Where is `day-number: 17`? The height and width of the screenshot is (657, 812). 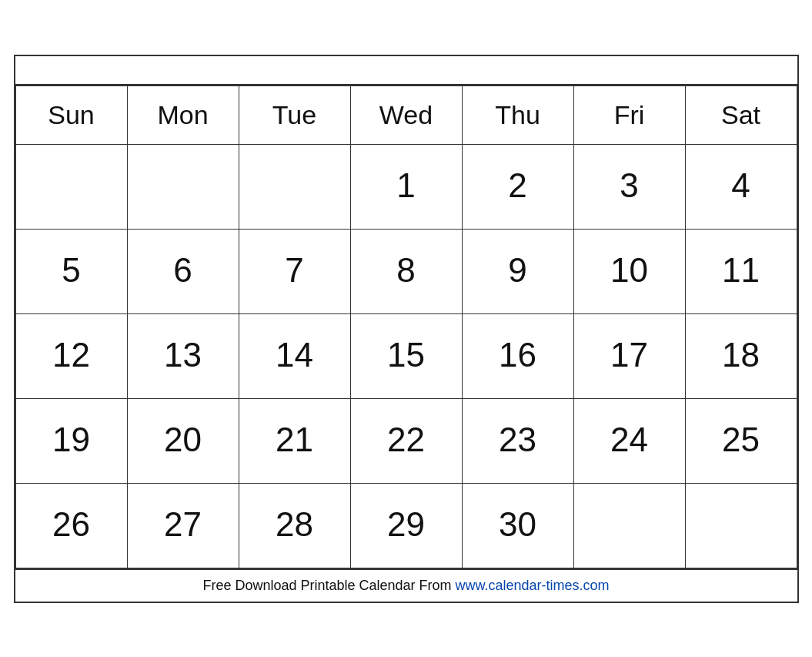 day-number: 17 is located at coordinates (630, 355).